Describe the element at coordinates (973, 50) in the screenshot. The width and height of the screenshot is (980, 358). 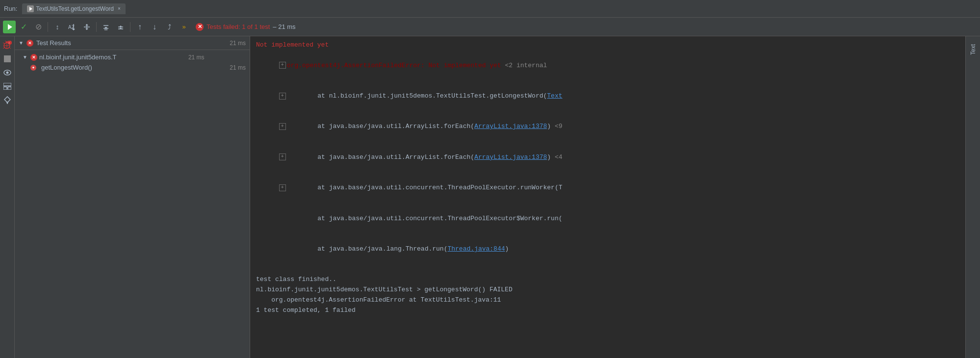
I see `right-sidebar-label: Text` at that location.